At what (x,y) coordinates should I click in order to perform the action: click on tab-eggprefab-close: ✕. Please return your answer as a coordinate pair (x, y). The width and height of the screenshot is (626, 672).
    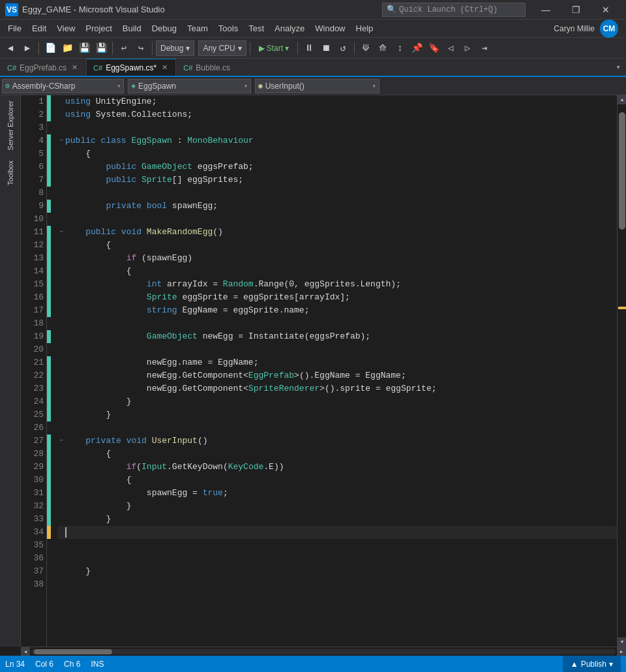
    Looking at the image, I should click on (74, 68).